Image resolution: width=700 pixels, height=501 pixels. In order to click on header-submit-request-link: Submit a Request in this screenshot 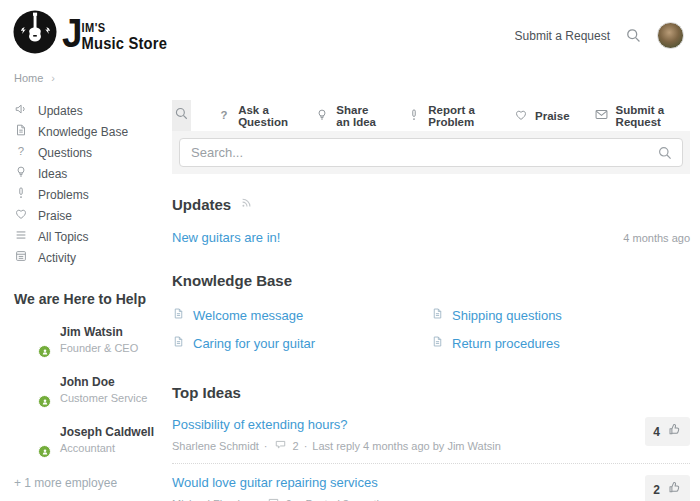, I will do `click(562, 36)`.